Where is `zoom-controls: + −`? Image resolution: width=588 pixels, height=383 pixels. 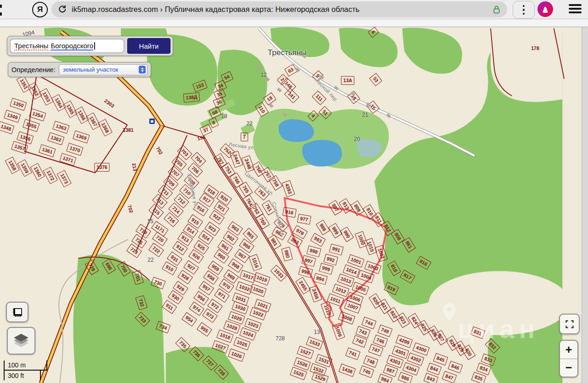 zoom-controls: + − is located at coordinates (569, 359).